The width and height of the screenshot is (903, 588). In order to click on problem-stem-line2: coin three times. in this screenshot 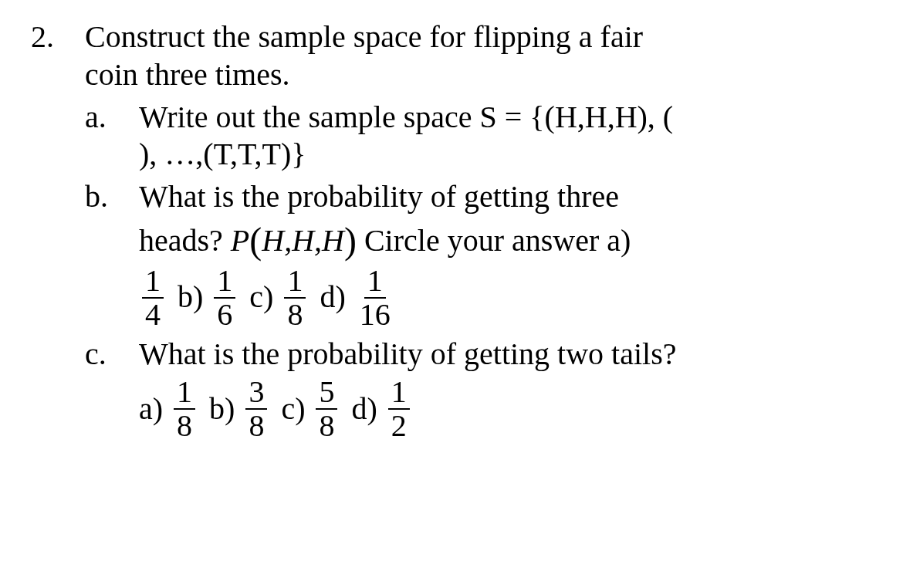, I will do `click(479, 76)`.